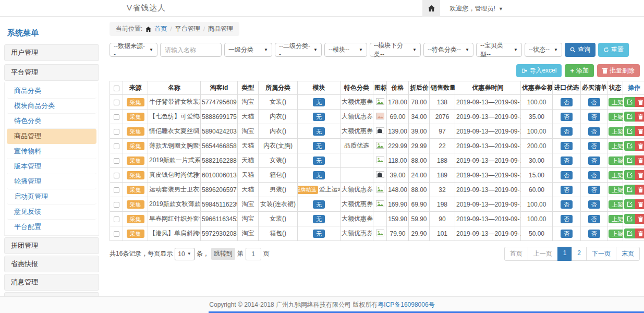  I want to click on filter-select-module-sub-category: --模块下分类--▼, so click(395, 50).